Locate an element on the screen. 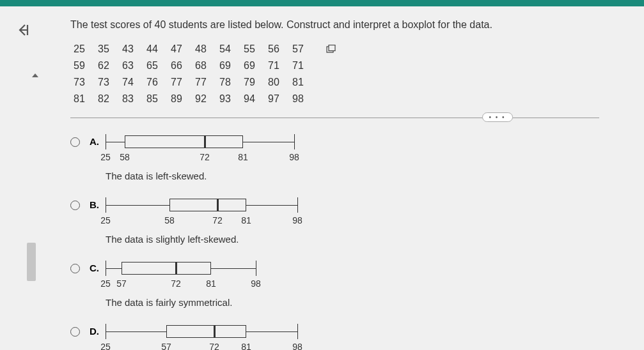 This screenshot has width=644, height=350. data-cell: 83 is located at coordinates (134, 99).